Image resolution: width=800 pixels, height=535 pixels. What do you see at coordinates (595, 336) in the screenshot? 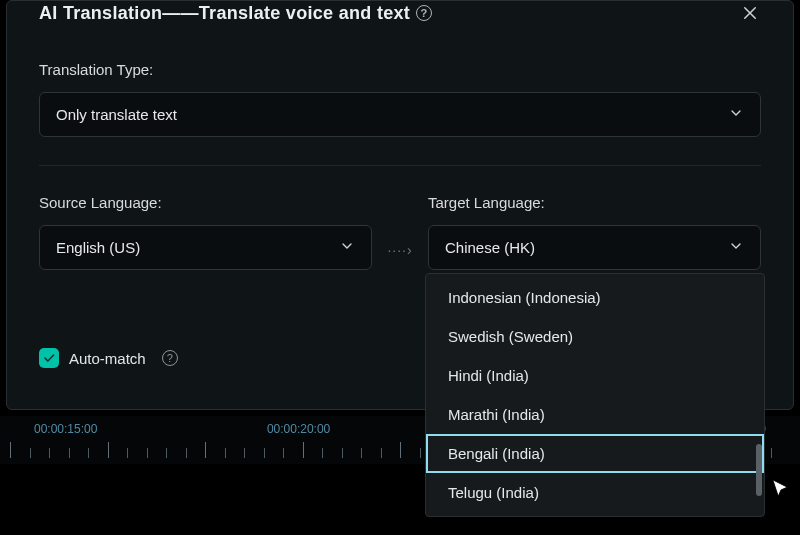
I see `dropdown-option: Swedish (Sweden)` at bounding box center [595, 336].